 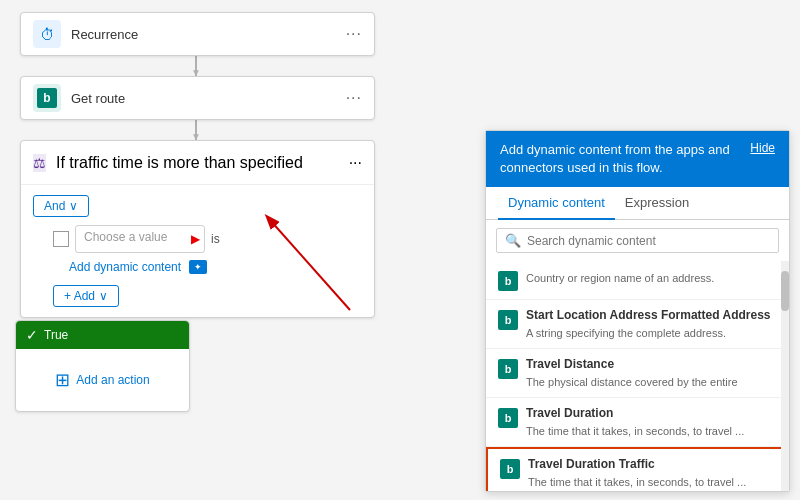 I want to click on add-action-icon: ⊞, so click(x=62, y=380).